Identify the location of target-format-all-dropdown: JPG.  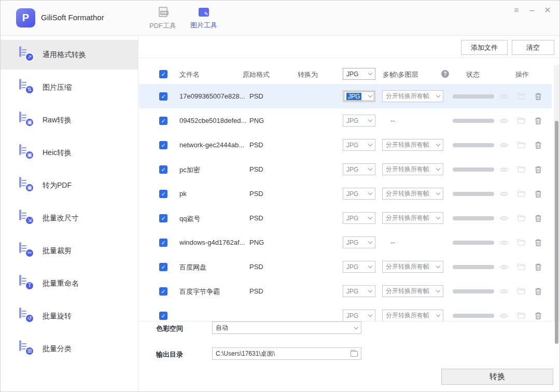
(359, 74).